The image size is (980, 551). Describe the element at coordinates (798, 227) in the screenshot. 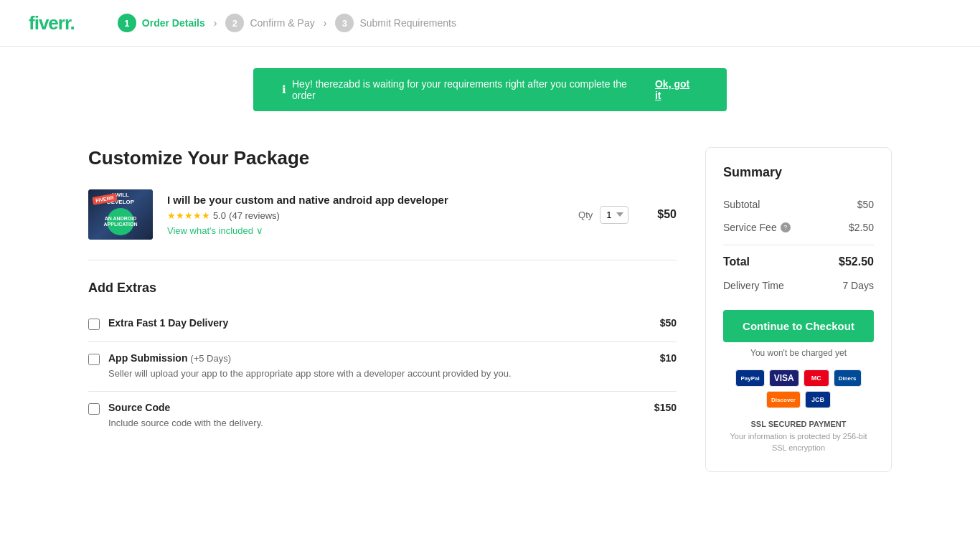

I see `summary-service-fee-row: Service Fee ? $2.50` at that location.